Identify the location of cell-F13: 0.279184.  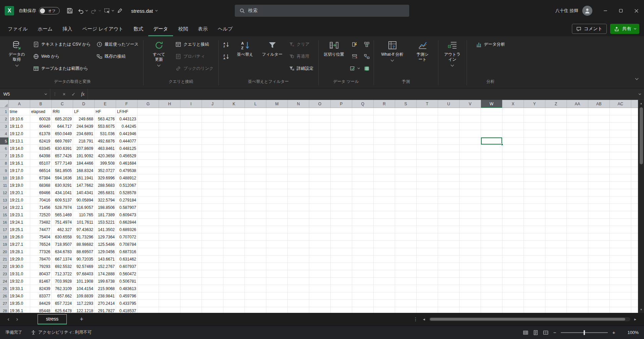
(127, 200).